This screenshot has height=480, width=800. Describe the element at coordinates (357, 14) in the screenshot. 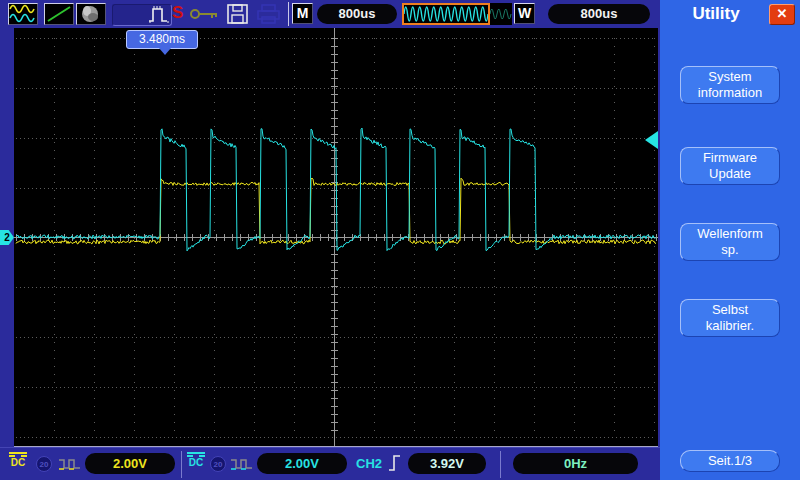

I see `main-timebase-readout: 800us` at that location.